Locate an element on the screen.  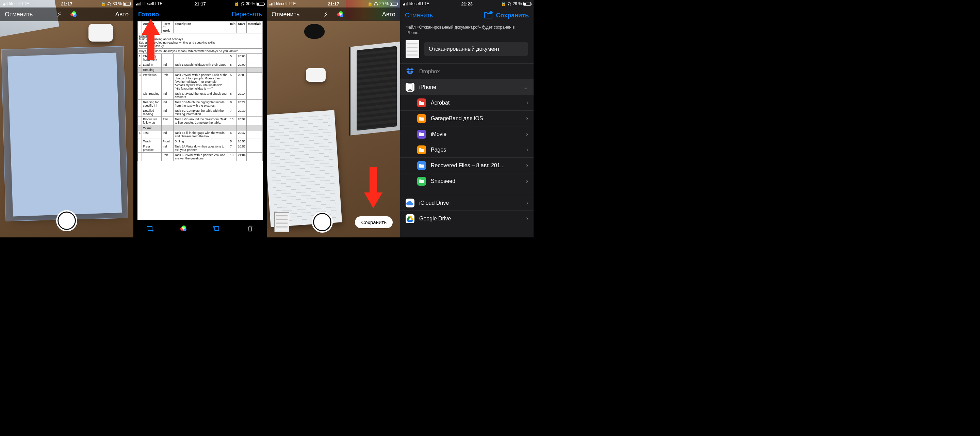
location-label: Snapseed is located at coordinates (443, 181).